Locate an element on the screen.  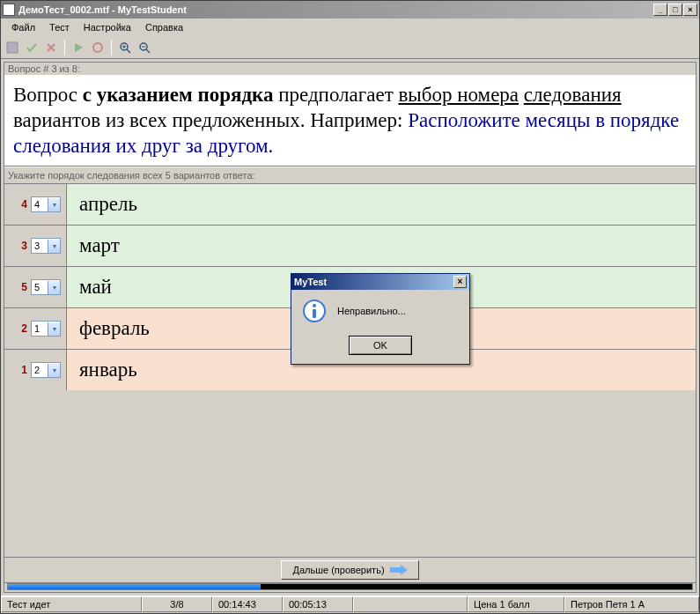
order-select: 5▾ is located at coordinates (46, 287).